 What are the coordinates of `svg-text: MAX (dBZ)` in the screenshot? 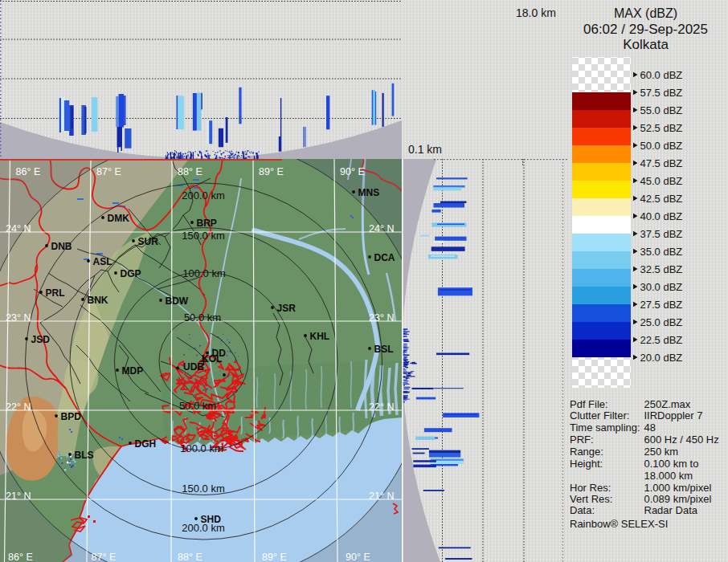 It's located at (646, 13).